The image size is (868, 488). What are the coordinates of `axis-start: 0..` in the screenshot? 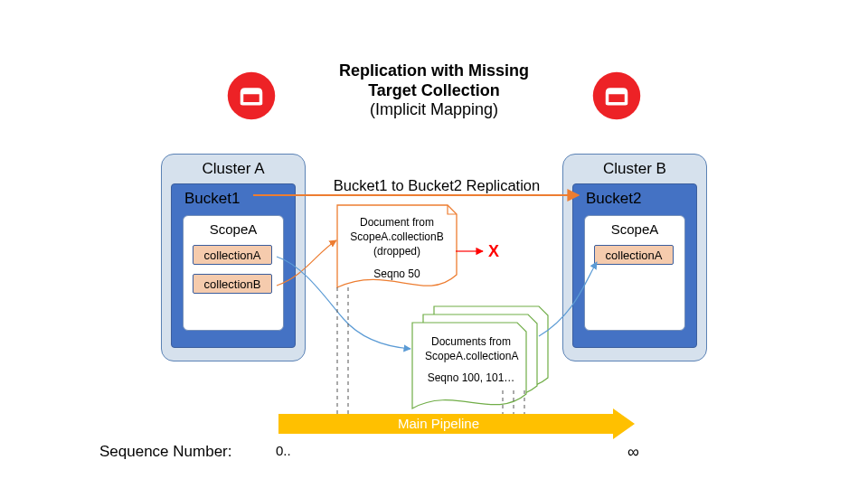 It's located at (284, 450).